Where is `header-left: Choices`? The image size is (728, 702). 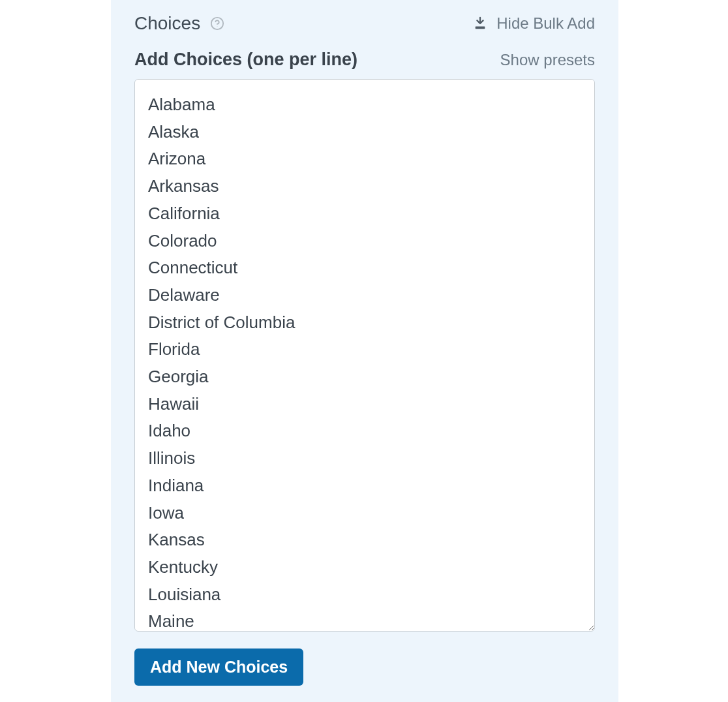 header-left: Choices is located at coordinates (180, 23).